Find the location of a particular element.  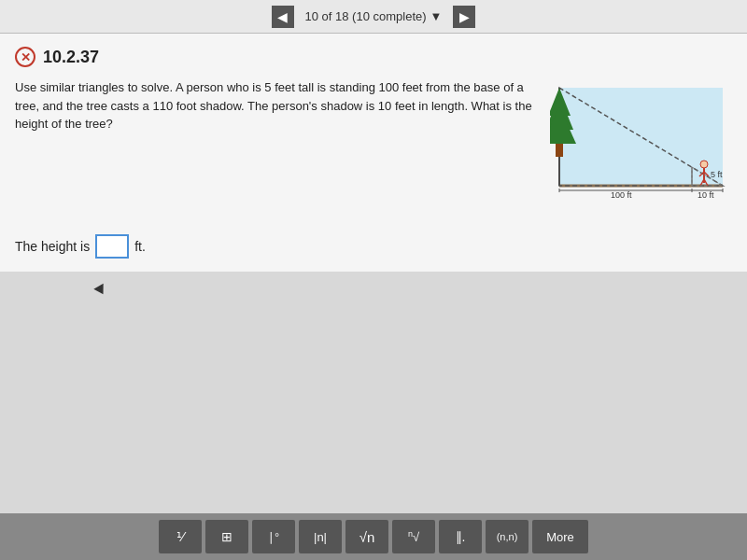

problem-number: 10.2.37 is located at coordinates (71, 58).